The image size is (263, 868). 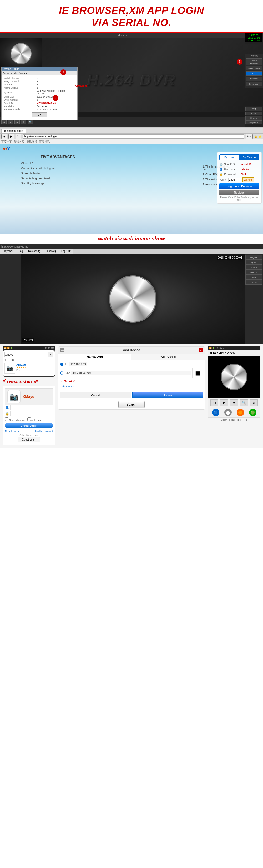 I want to click on bookmark-1: 百度一下, so click(x=7, y=142).